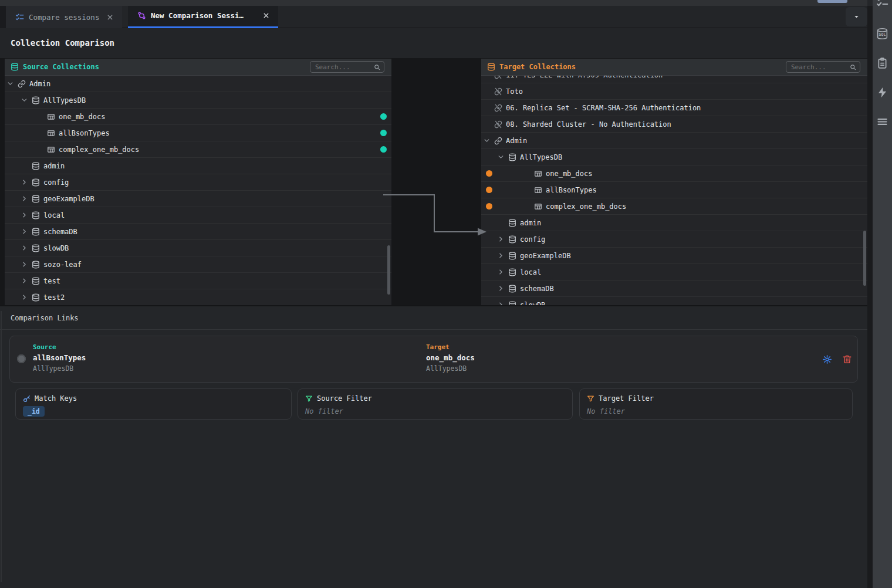  I want to click on tree-row-label: one_mb_docs, so click(82, 117).